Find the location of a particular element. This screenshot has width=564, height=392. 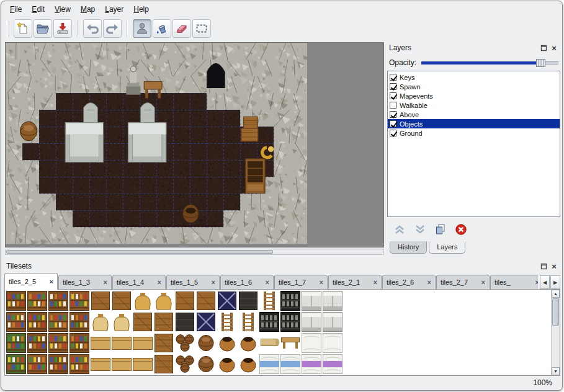

menu-map: Map is located at coordinates (88, 9).